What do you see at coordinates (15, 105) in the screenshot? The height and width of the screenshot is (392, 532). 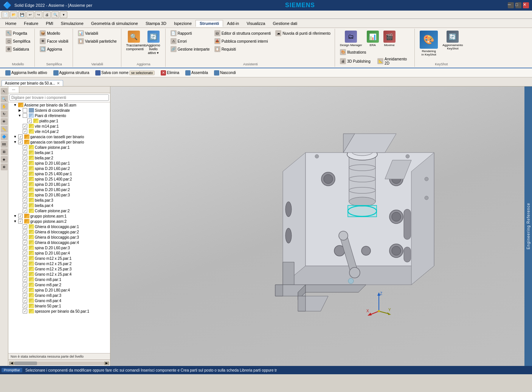 I see `root-expand: ▼` at bounding box center [15, 105].